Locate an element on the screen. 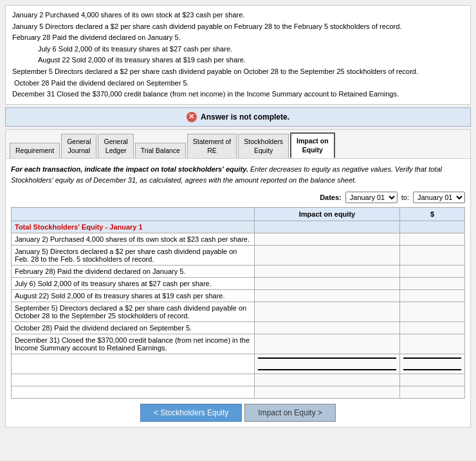  x-icon: ✕ is located at coordinates (192, 117).